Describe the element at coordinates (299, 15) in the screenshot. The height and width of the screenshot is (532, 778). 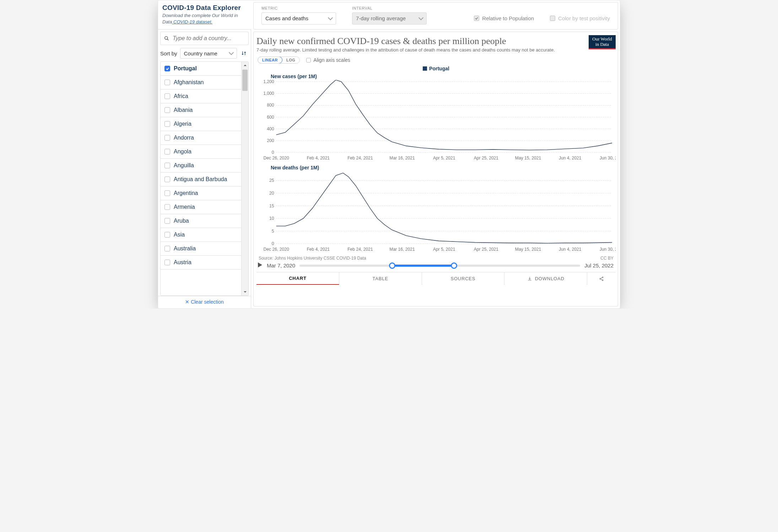
I see `metric-control: METRIC Cases and deaths` at that location.